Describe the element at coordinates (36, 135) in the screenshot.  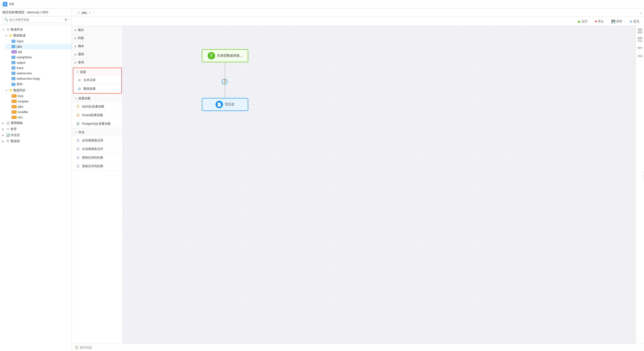
I see `sidebar-item-workflow: ▶ 🔄 作业流` at that location.